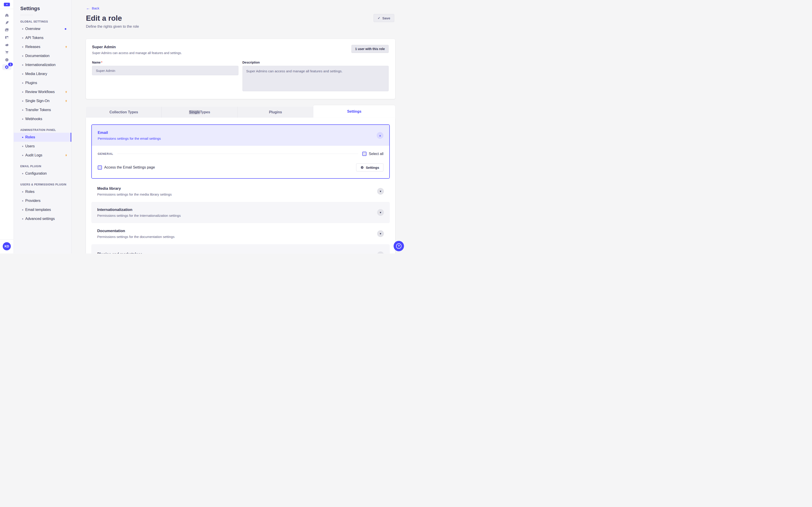  What do you see at coordinates (384, 18) in the screenshot?
I see `save-button: ✓ Save` at bounding box center [384, 18].